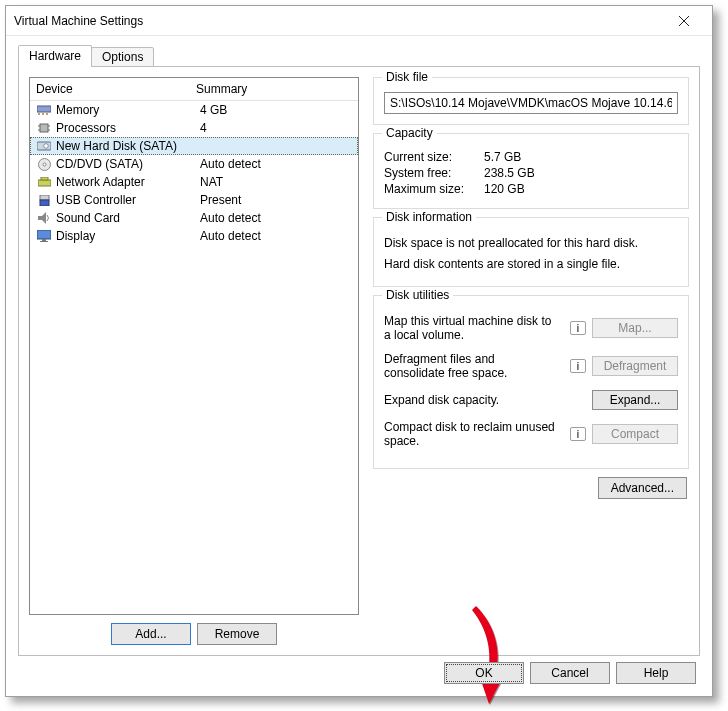  What do you see at coordinates (126, 128) in the screenshot?
I see `device-name: Processors` at bounding box center [126, 128].